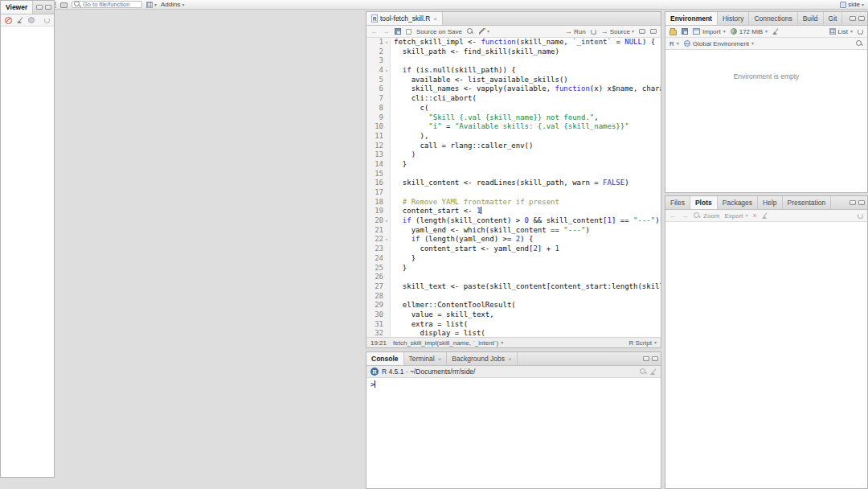 This screenshot has width=868, height=489. I want to click on tab-presentation: Presentation, so click(807, 203).